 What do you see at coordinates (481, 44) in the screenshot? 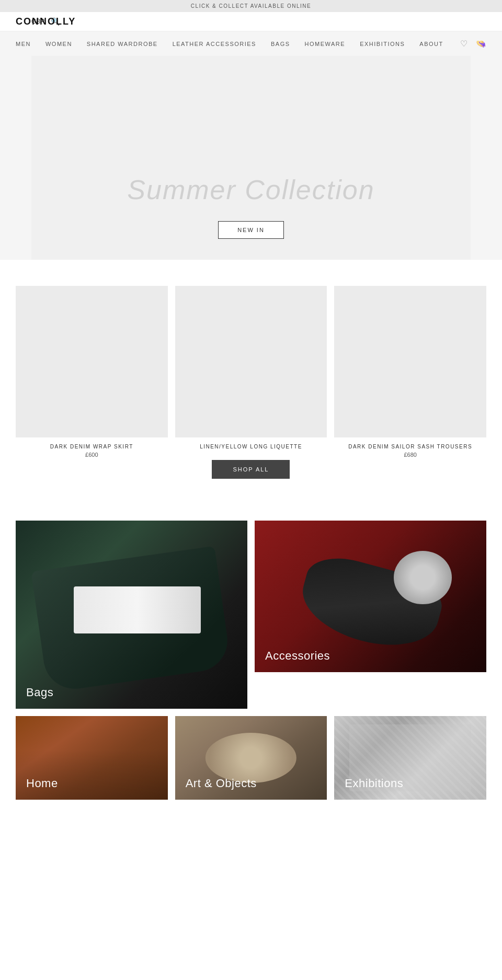
I see `cart-icon: 👒` at bounding box center [481, 44].